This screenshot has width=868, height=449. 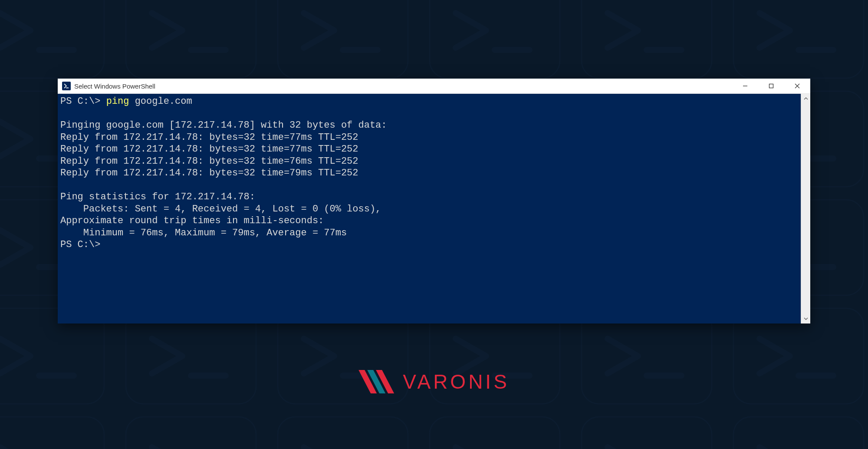 I want to click on stats-packets: Packets: Sent = 4, Received = 4, Lost = …, so click(x=220, y=209).